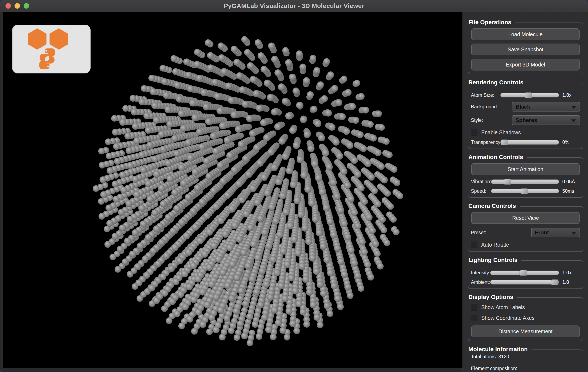 The height and width of the screenshot is (372, 588). Describe the element at coordinates (525, 169) in the screenshot. I see `start-animation-button: Start Animation` at that location.